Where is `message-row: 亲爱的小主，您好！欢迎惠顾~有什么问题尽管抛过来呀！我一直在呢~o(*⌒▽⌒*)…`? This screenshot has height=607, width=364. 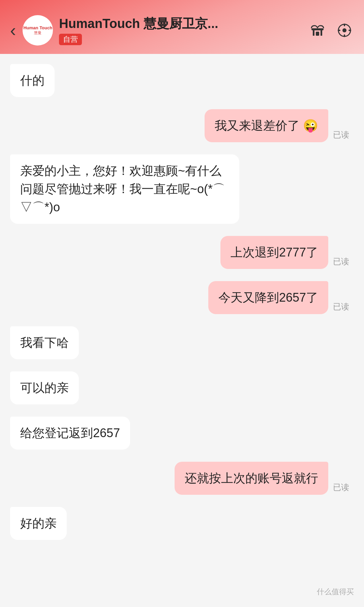 message-row: 亲爱的小主，您好！欢迎惠顾~有什么问题尽管抛过来呀！我一直在呢~o(*⌒▽⌒*)… is located at coordinates (182, 189).